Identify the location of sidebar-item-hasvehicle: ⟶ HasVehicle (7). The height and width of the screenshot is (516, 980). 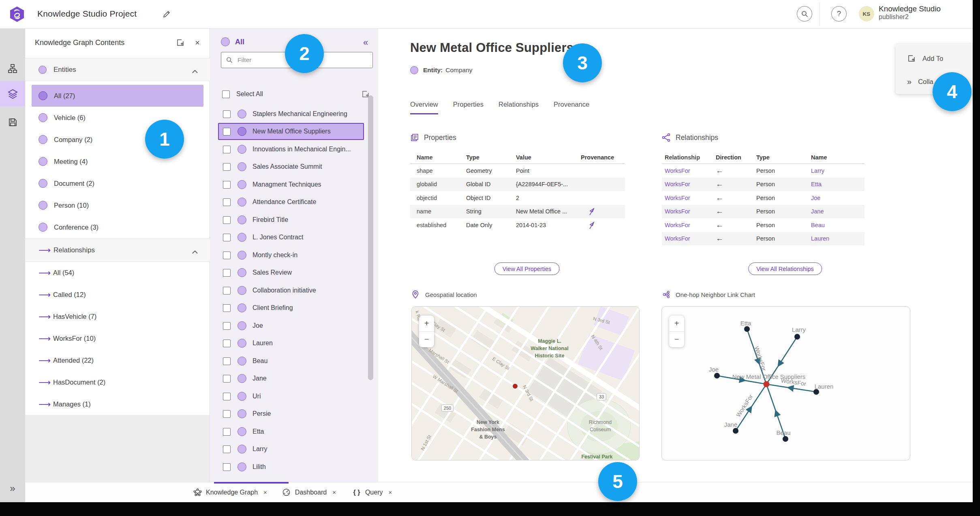
(118, 316).